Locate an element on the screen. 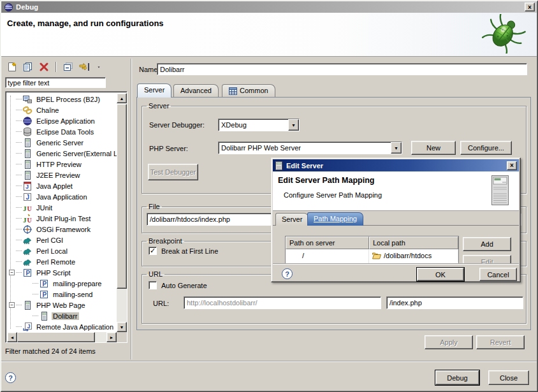 This screenshot has width=538, height=392. menu-dropdown-icon is located at coordinates (100, 68).